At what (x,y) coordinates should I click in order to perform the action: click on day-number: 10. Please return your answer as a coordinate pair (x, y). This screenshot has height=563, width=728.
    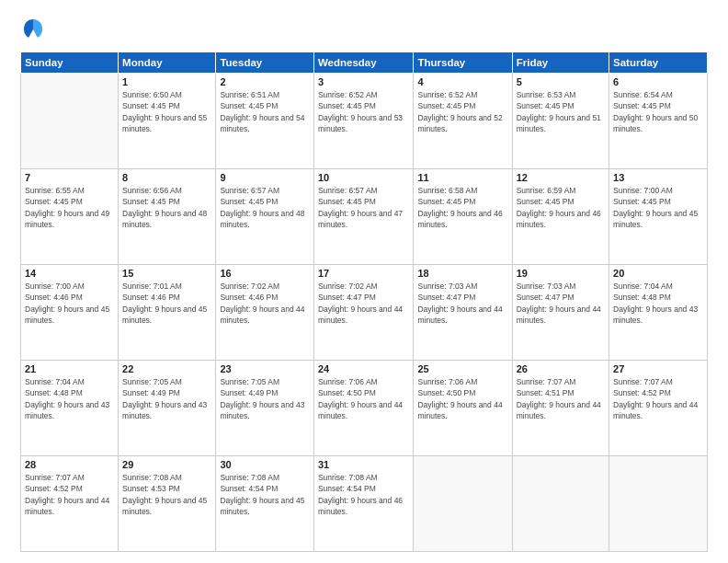
    Looking at the image, I should click on (364, 178).